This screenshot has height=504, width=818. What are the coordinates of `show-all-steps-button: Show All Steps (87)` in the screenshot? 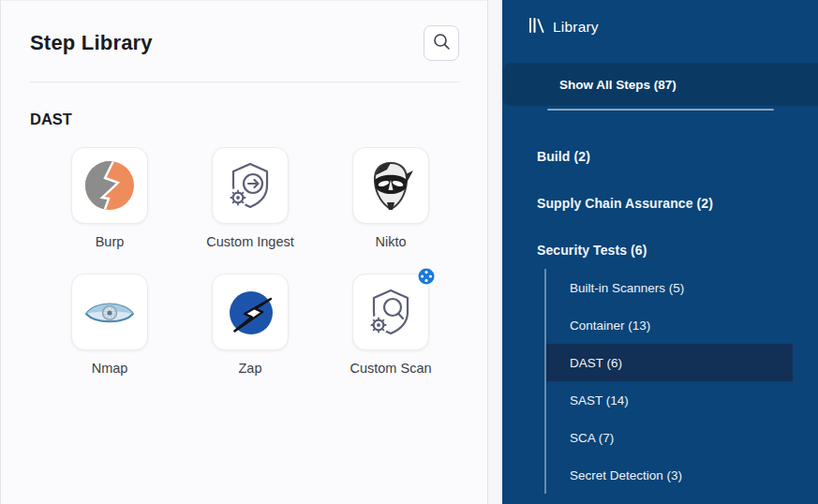 It's located at (661, 84).